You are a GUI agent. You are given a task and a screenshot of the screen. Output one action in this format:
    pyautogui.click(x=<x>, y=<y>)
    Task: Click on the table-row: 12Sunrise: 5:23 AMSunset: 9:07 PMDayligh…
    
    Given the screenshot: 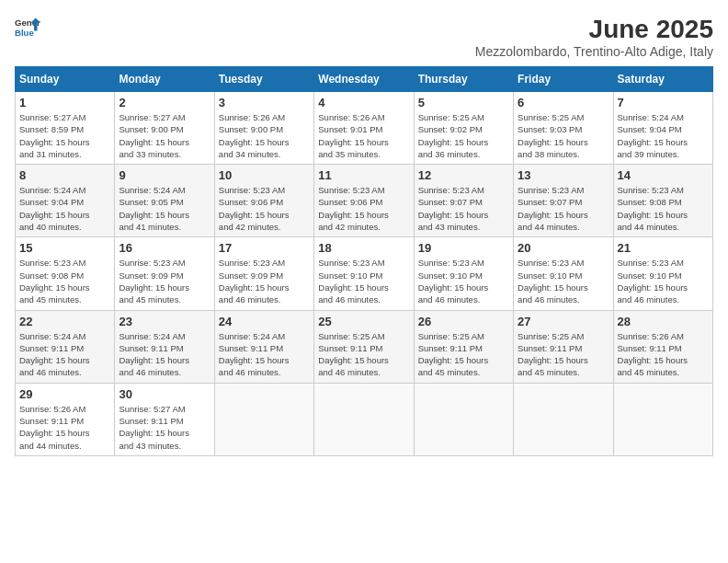 What is the action you would take?
    pyautogui.click(x=463, y=201)
    